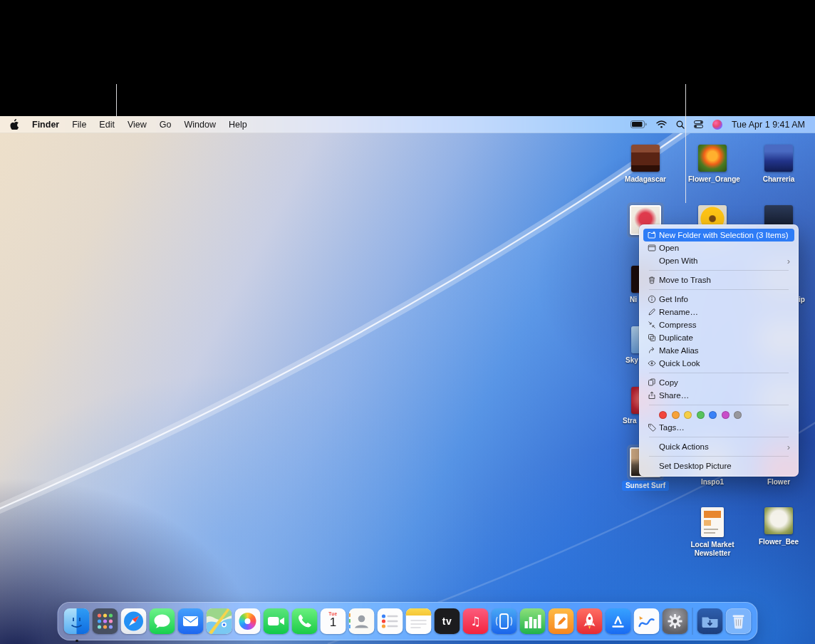 The height and width of the screenshot is (644, 815). What do you see at coordinates (684, 447) in the screenshot?
I see `menu-item-label: Quick Actions` at bounding box center [684, 447].